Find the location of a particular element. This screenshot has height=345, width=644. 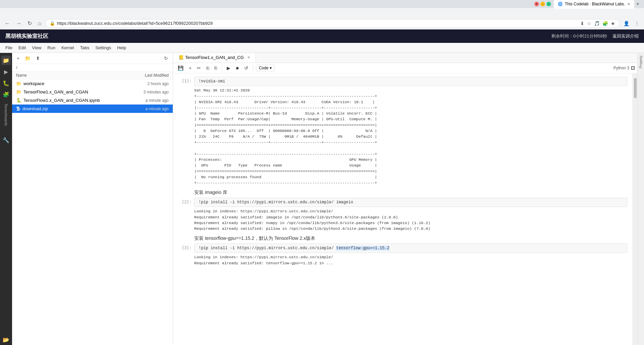

sidebar-files-icon: 📁 is located at coordinates (6, 60).